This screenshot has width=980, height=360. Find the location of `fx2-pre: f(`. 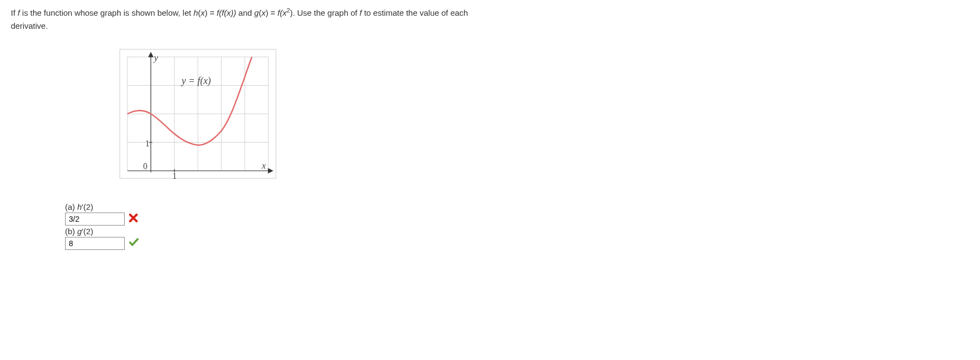

fx2-pre: f( is located at coordinates (280, 13).